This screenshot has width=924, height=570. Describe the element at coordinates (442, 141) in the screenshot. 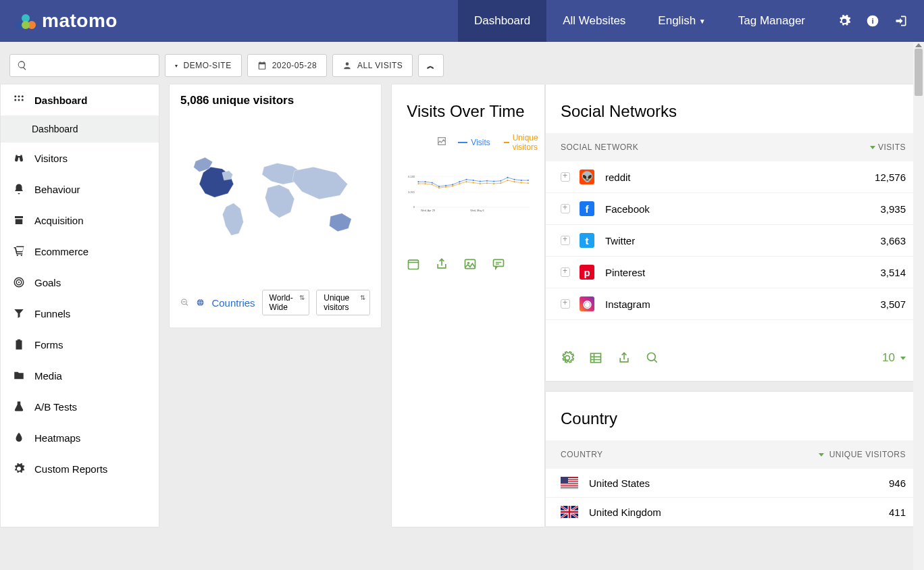

I see `chart-config-icon` at that location.